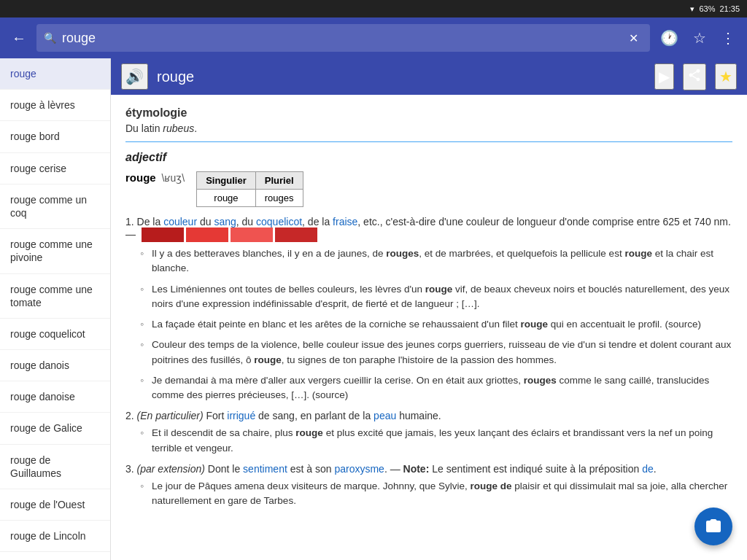  What do you see at coordinates (436, 353) in the screenshot?
I see `example-1-4: Couleur des temps de la violence, belle …` at bounding box center [436, 353].